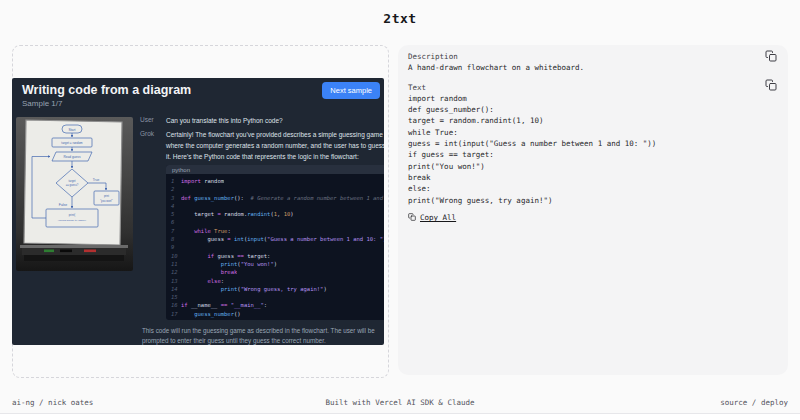  What do you see at coordinates (72, 130) in the screenshot?
I see `svg-text: Start` at bounding box center [72, 130].